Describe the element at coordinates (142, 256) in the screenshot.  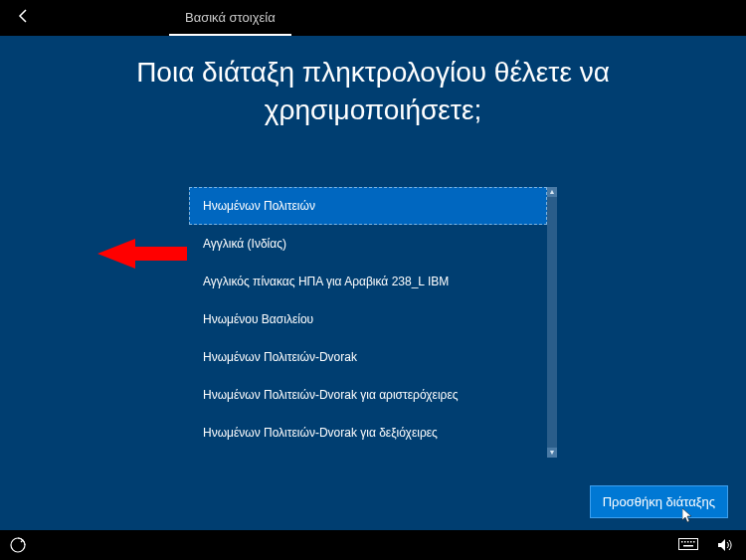
I see `annotation-arrow-icon` at that location.